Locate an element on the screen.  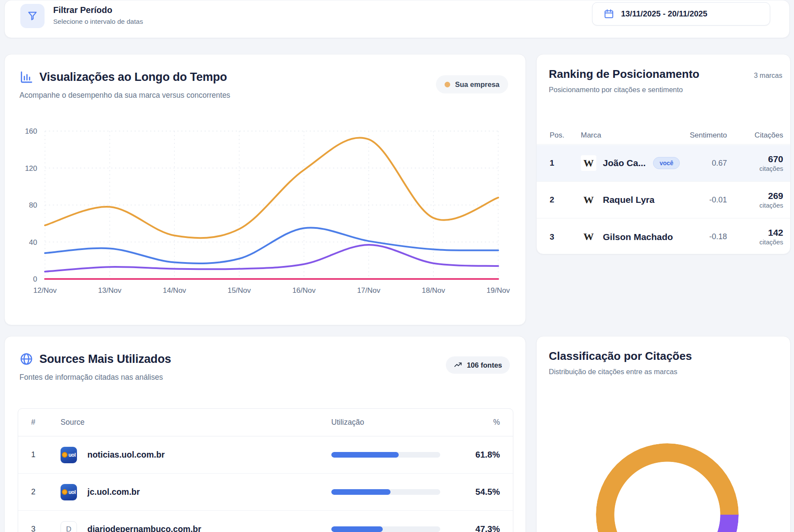
brand-name: Raquel Lyra is located at coordinates (629, 200).